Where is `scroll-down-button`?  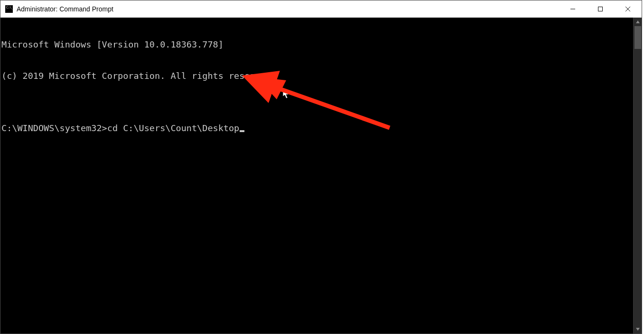 scroll-down-button is located at coordinates (638, 329).